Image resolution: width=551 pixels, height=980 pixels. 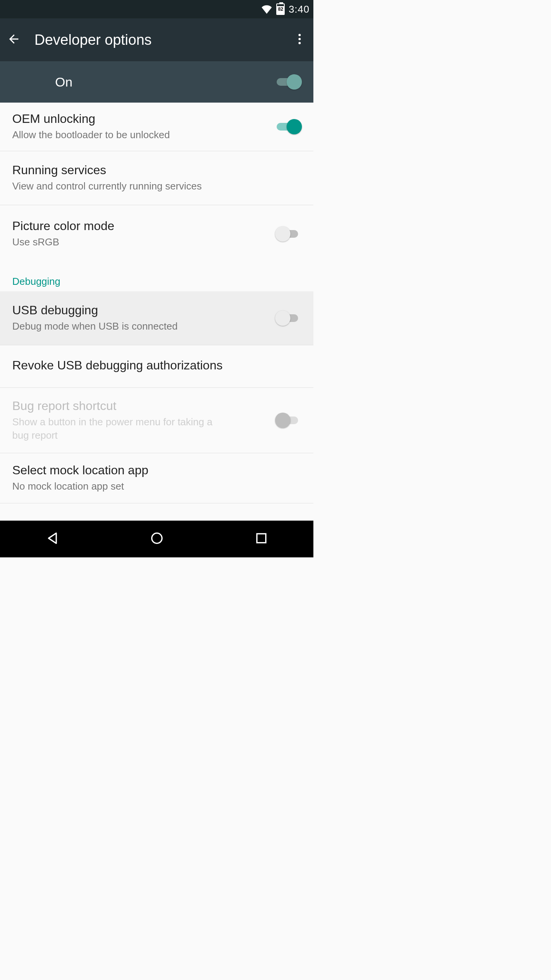 What do you see at coordinates (289, 420) in the screenshot?
I see `bugreport-toggle` at bounding box center [289, 420].